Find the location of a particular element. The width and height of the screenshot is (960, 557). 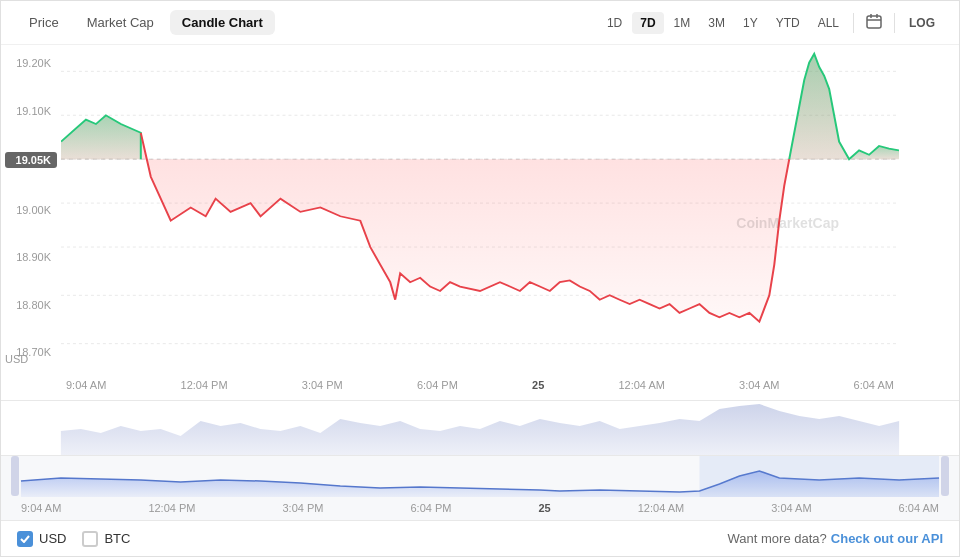

x-labels: 9:04 AM 12:04 PM 3:04 PM 6:04 PM 25 12:0… is located at coordinates (480, 385).